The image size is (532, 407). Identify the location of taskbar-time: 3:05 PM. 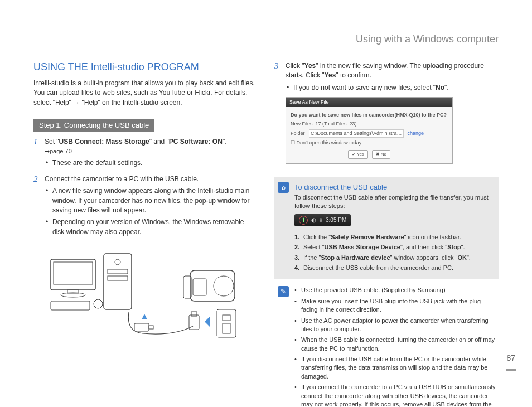
(336, 220).